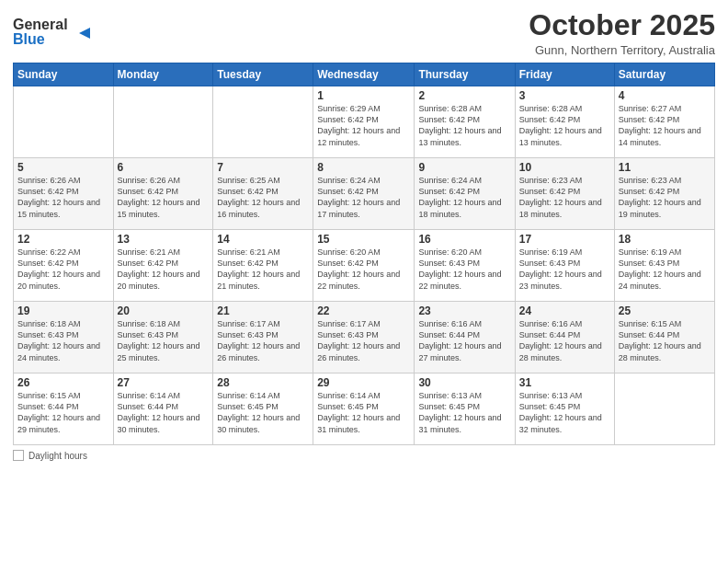 This screenshot has width=728, height=563. What do you see at coordinates (263, 167) in the screenshot?
I see `day-number: 7` at bounding box center [263, 167].